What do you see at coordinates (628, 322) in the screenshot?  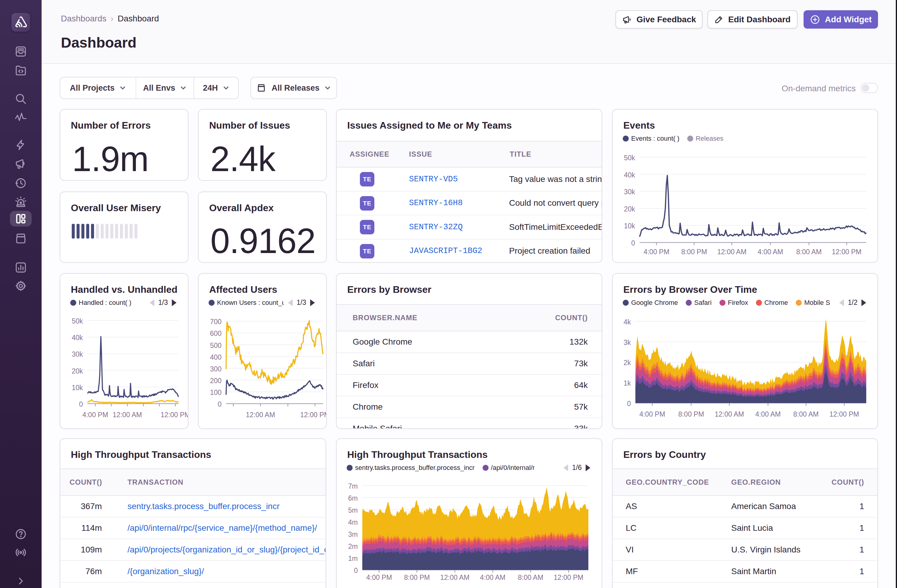 I see `svg-text: 4k` at bounding box center [628, 322].